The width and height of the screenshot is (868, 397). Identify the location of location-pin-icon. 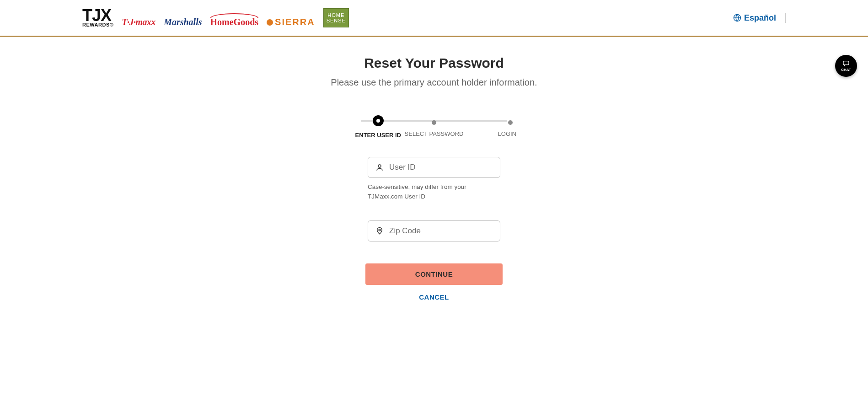
(380, 231).